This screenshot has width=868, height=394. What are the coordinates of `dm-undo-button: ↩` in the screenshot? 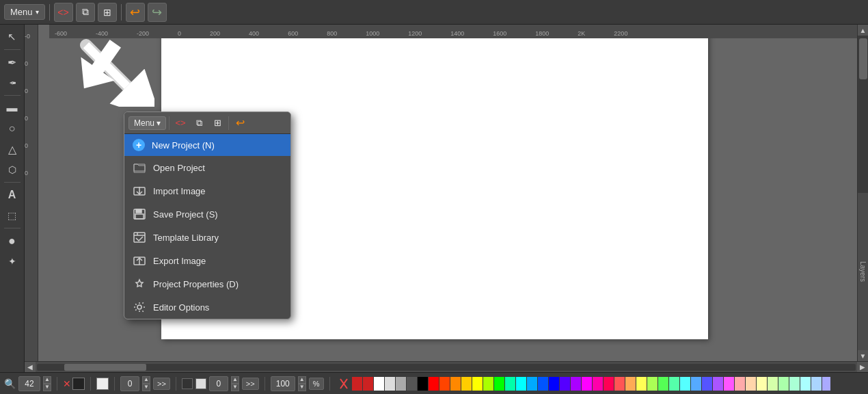 It's located at (240, 123).